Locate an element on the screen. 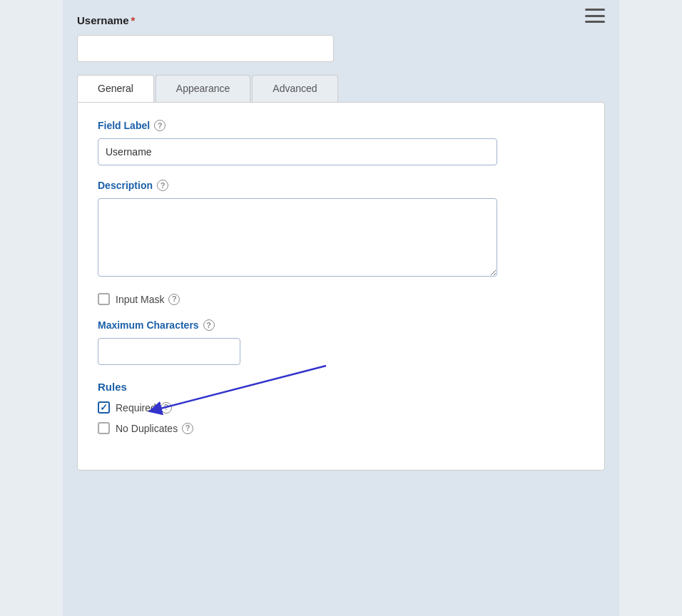 This screenshot has width=682, height=616. no-duplicates-row: No Duplicates ? is located at coordinates (341, 428).